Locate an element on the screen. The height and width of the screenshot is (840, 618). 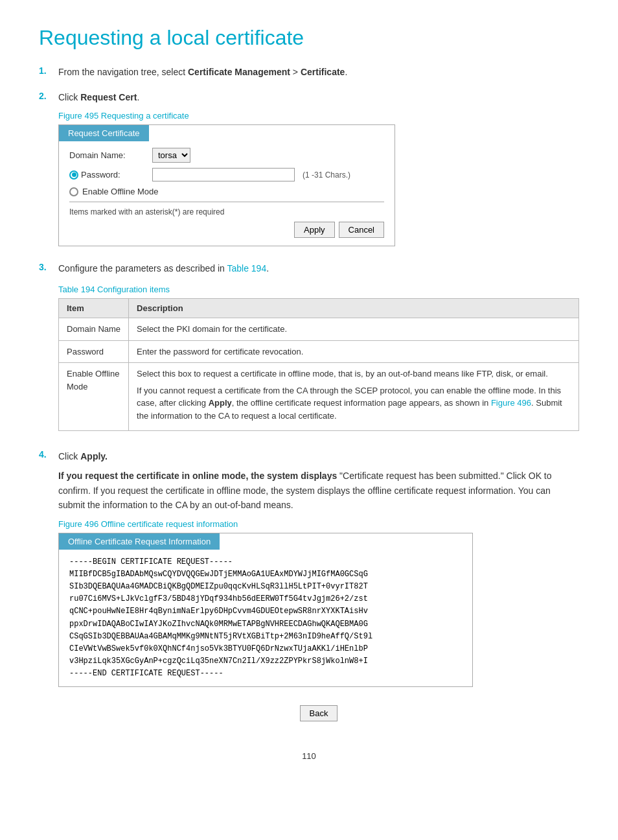
domain-name-row: Domain Name: torsa is located at coordinates (227, 156).